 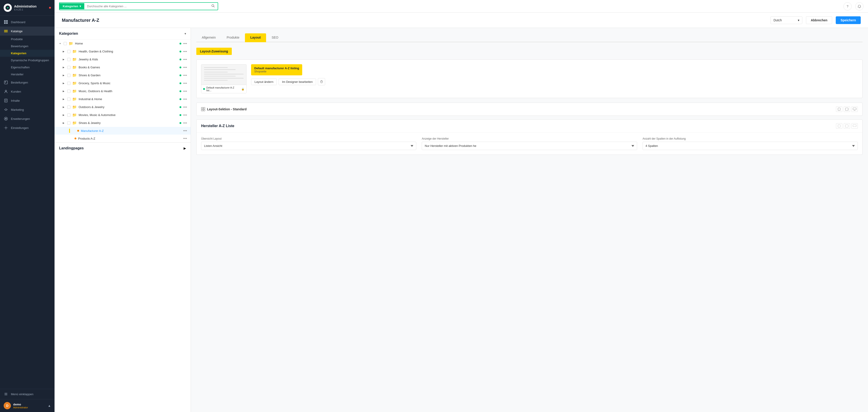 What do you see at coordinates (123, 75) in the screenshot?
I see `tree-item-shoes-garden: ▶ 📁 Shoes & Garden •••` at bounding box center [123, 75].